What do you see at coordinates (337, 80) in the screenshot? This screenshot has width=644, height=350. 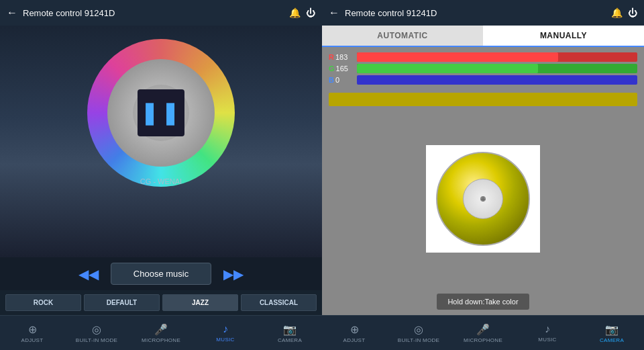 I see `b-value: 0` at bounding box center [337, 80].